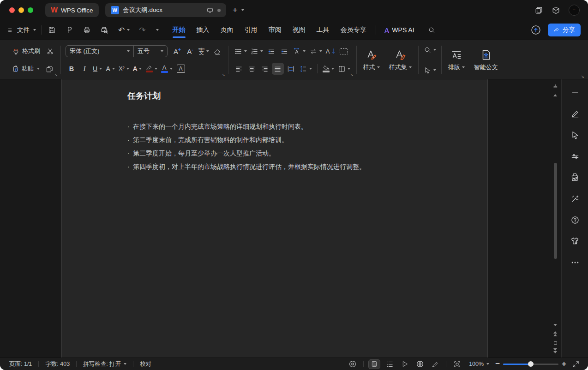 This screenshot has height=370, width=588. I want to click on text-direction-chevron-icon, so click(304, 51).